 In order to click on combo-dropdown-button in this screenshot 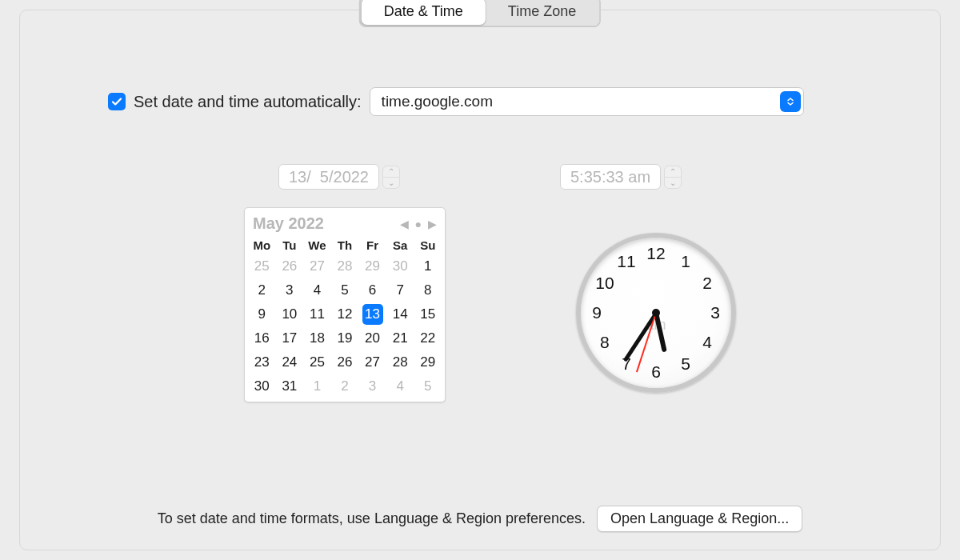, I will do `click(790, 102)`.